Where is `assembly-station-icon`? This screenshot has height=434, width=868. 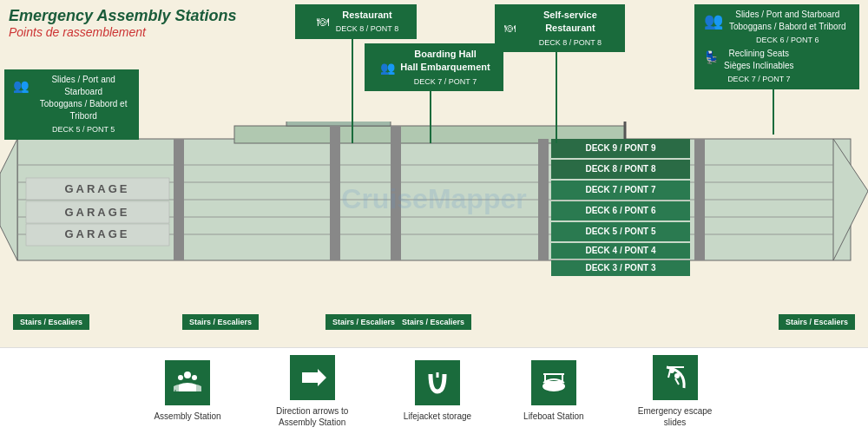
assembly-station-icon is located at coordinates (187, 383).